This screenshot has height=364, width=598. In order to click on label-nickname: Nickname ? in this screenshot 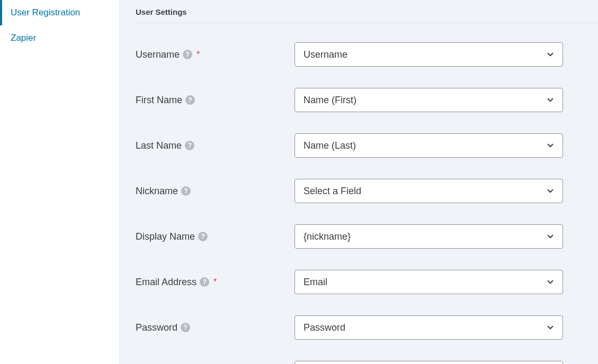, I will do `click(215, 192)`.